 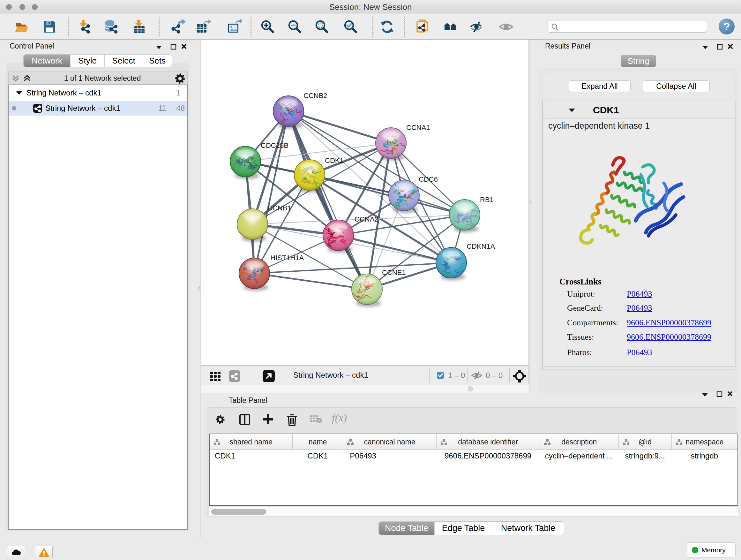 What do you see at coordinates (418, 128) in the screenshot?
I see `svg-text: CCNA1` at bounding box center [418, 128].